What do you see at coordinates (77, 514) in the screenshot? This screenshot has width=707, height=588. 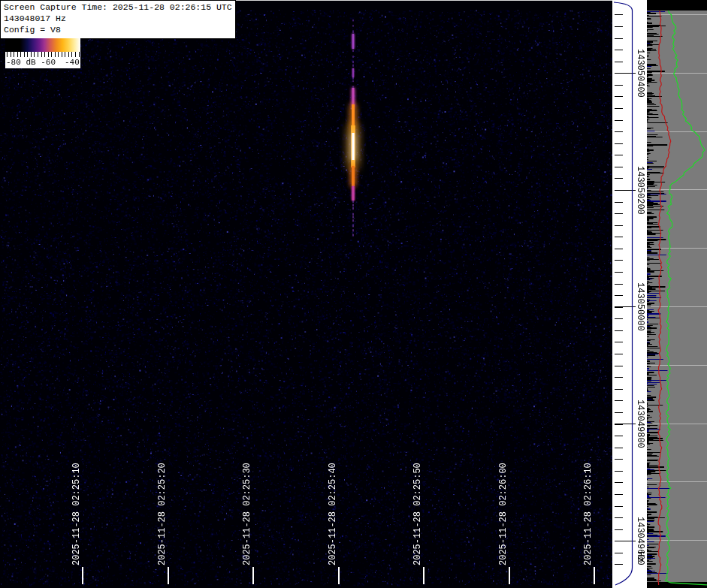 I see `time-label: 2025-11-28 02:25:10` at bounding box center [77, 514].